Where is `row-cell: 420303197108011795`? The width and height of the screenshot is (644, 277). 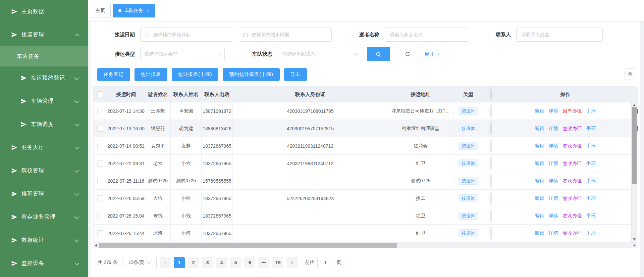 row-cell: 420303197108011795 is located at coordinates (311, 111).